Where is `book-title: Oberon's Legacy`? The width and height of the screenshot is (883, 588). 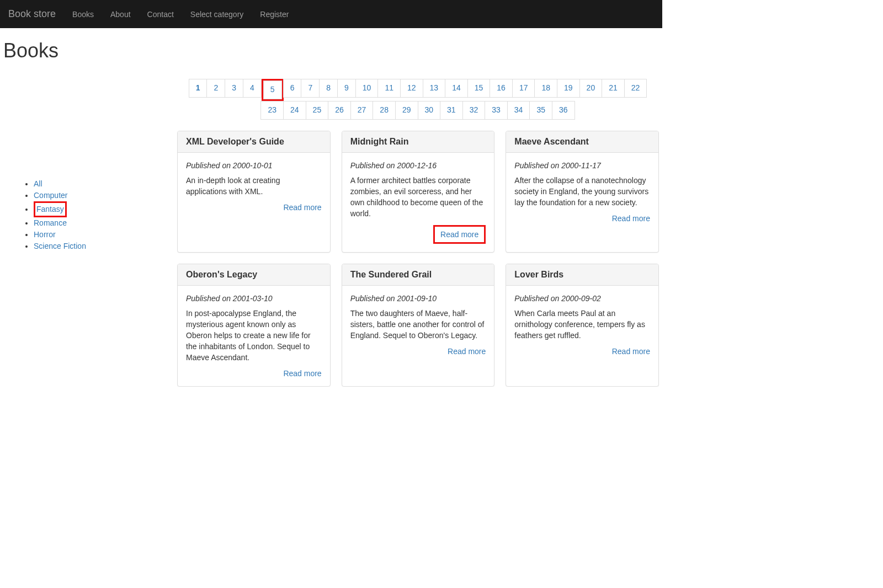
book-title: Oberon's Legacy is located at coordinates (254, 275).